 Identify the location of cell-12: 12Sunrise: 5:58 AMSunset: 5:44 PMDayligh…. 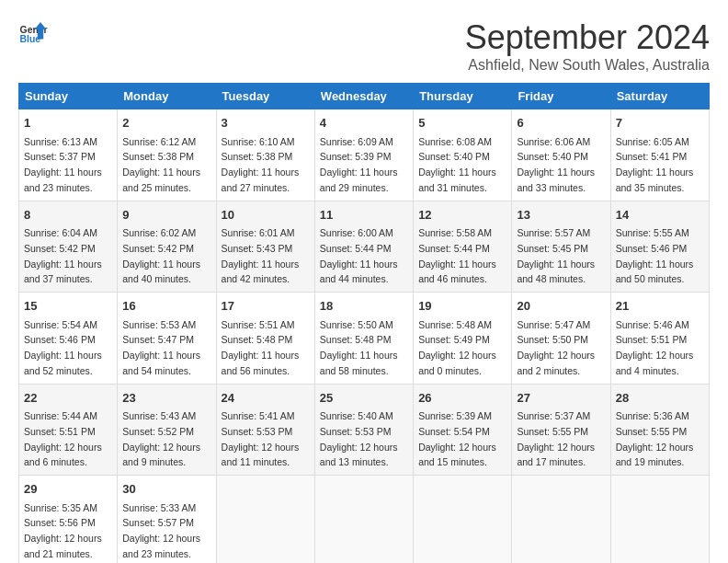
(463, 247).